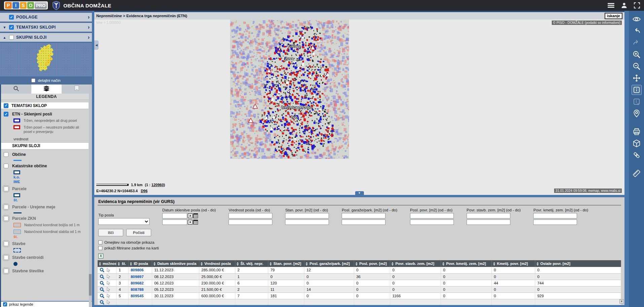 The width and height of the screenshot is (644, 307). Describe the element at coordinates (415, 264) in the screenshot. I see `column-header: Povr. stavb. zem. [m2]` at that location.